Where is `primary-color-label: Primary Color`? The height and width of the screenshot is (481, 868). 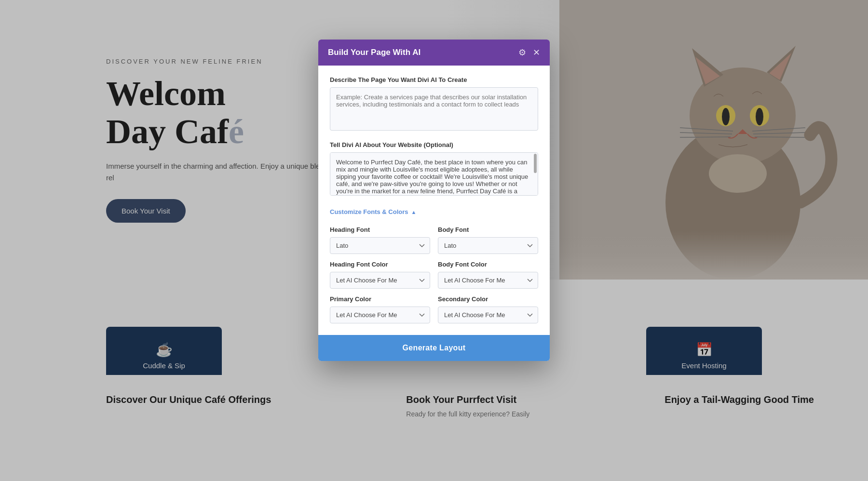
primary-color-label: Primary Color is located at coordinates (380, 299).